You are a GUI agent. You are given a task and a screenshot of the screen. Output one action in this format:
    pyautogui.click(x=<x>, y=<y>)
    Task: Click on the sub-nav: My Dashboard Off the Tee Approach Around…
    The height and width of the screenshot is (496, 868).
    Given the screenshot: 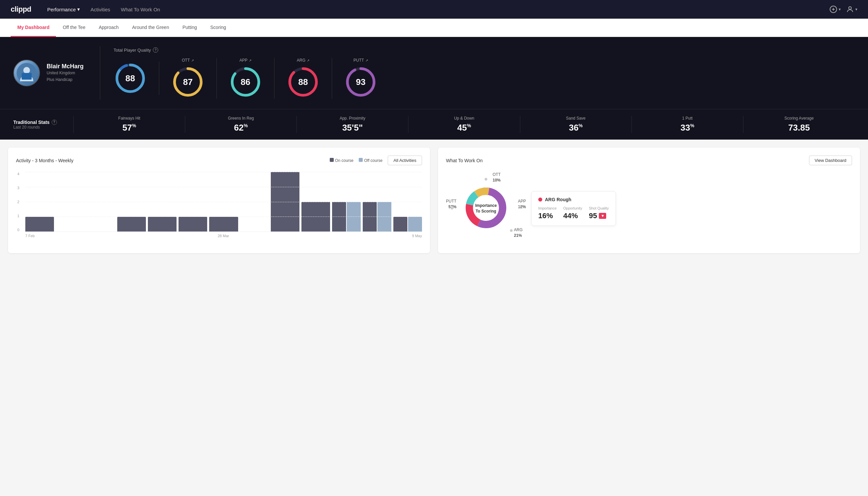 What is the action you would take?
    pyautogui.click(x=434, y=28)
    